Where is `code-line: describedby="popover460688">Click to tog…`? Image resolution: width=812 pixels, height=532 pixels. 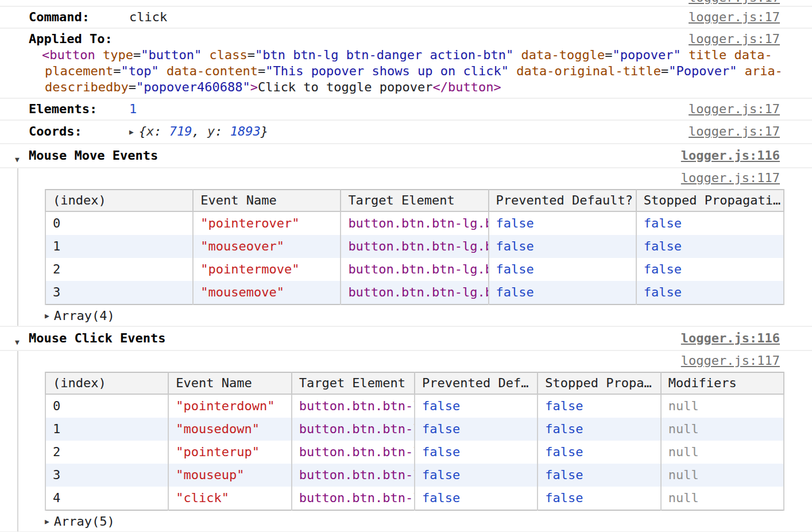
code-line: describedby="popover460688">Click to tog… is located at coordinates (411, 87).